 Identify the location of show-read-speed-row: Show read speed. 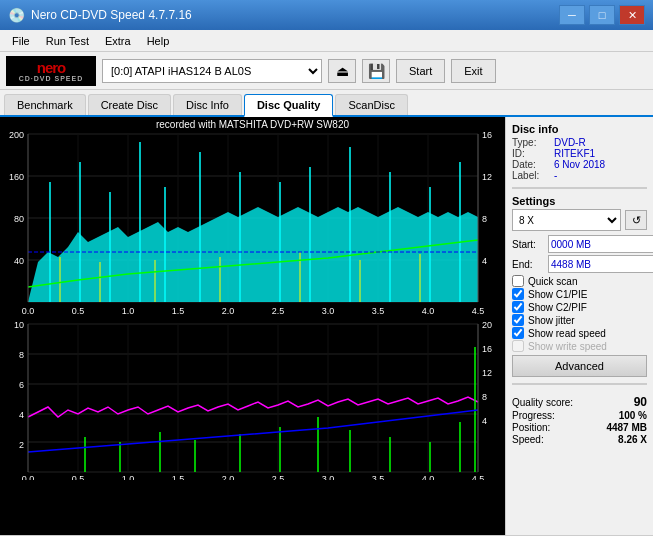
(580, 333).